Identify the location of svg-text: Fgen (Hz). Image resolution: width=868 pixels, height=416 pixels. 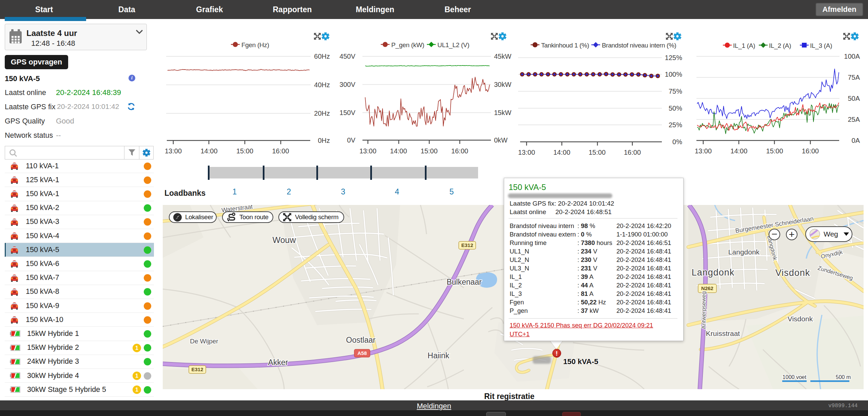
(255, 45).